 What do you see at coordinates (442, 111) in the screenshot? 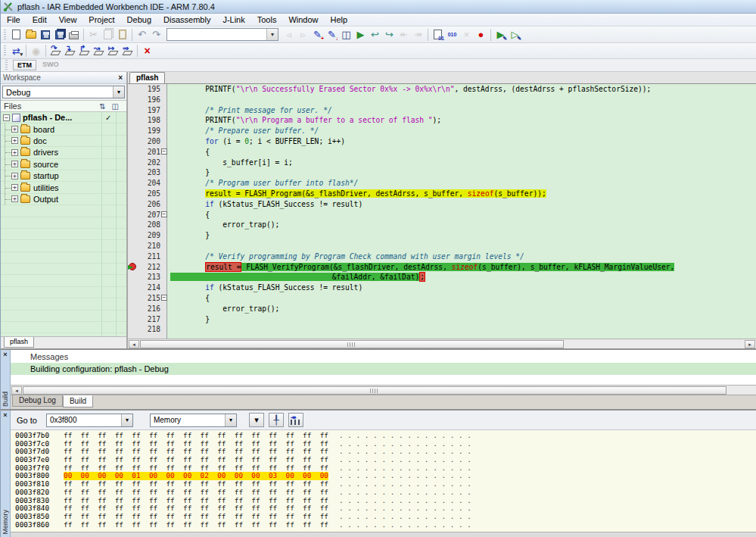
I see `code-line-197: 197 /* Print message for user. */` at bounding box center [442, 111].